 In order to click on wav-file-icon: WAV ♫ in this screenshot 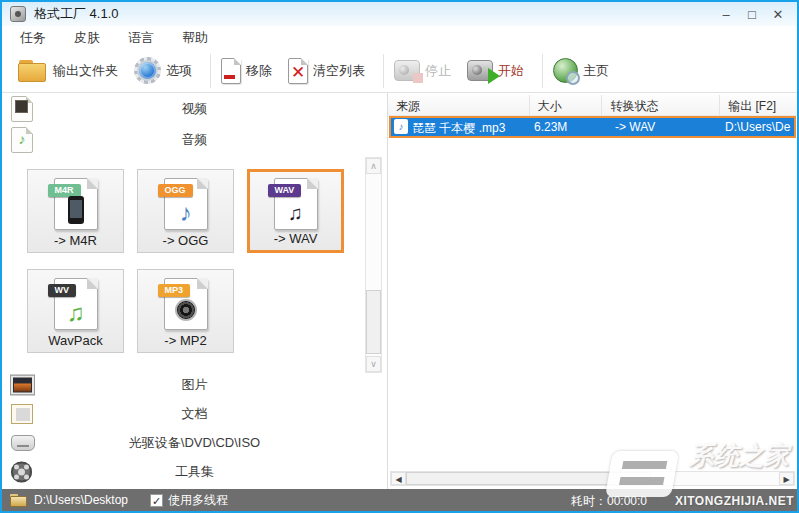, I will do `click(296, 204)`.